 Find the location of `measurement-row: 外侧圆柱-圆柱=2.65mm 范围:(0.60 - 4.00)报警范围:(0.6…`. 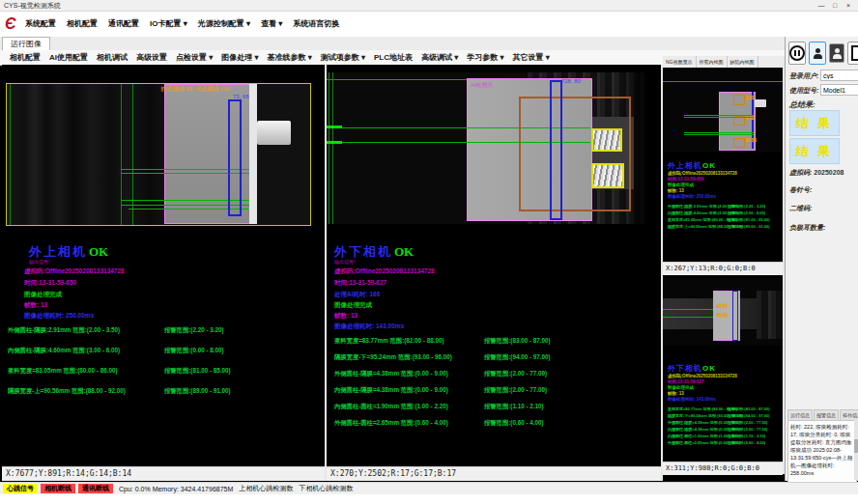

measurement-row: 外侧圆柱-圆柱=2.65mm 范围:(0.60 - 4.00)报警范围:(0.6… is located at coordinates (719, 444).